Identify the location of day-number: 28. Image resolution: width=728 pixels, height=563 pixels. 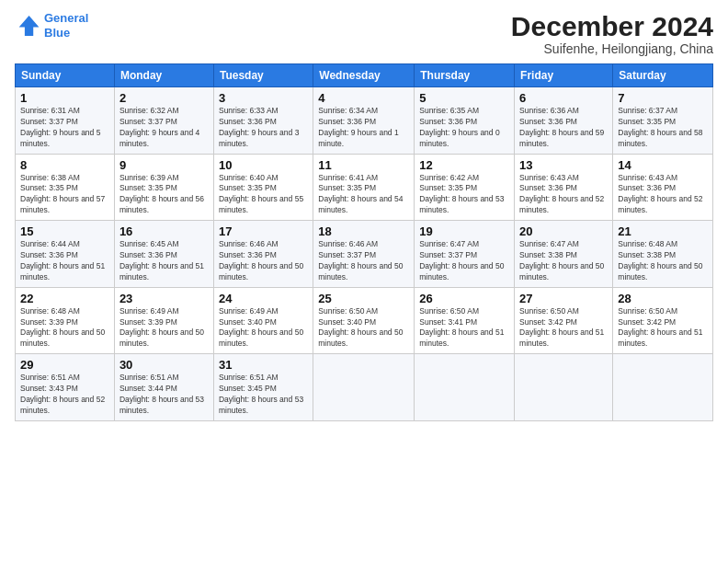
(663, 298).